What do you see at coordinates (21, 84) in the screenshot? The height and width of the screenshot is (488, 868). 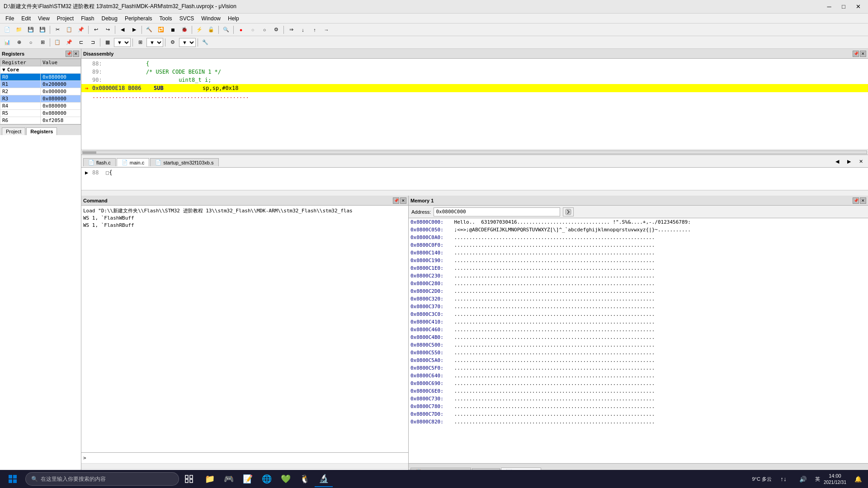 I see `reg-name-r1: R1` at bounding box center [21, 84].